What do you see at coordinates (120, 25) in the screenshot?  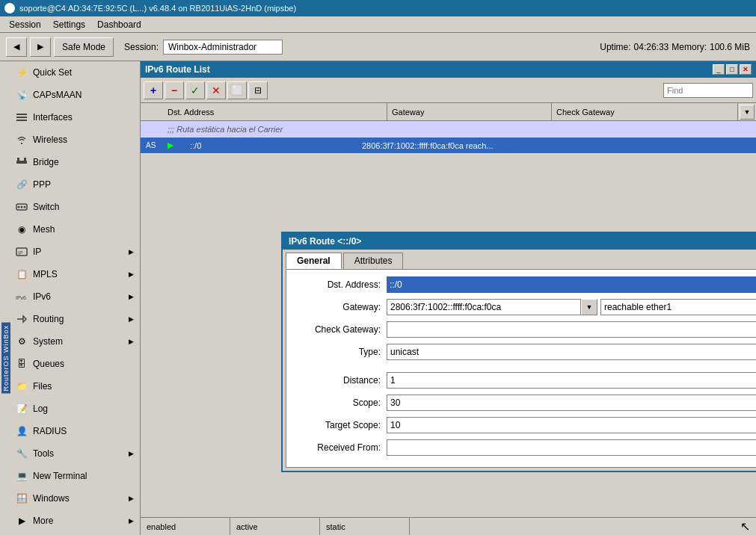 I see `menu-dashboard: Dashboard` at bounding box center [120, 25].